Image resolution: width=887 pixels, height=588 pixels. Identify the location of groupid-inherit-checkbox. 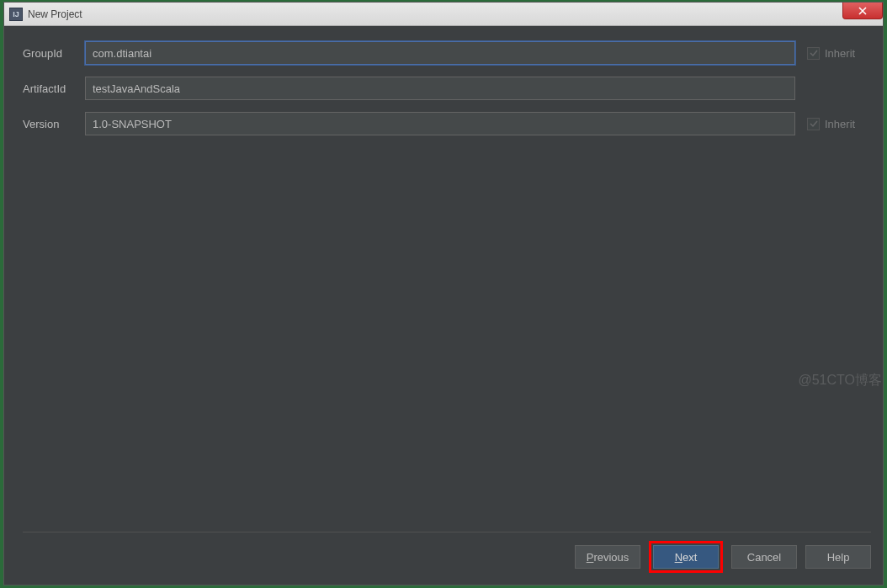
(813, 54).